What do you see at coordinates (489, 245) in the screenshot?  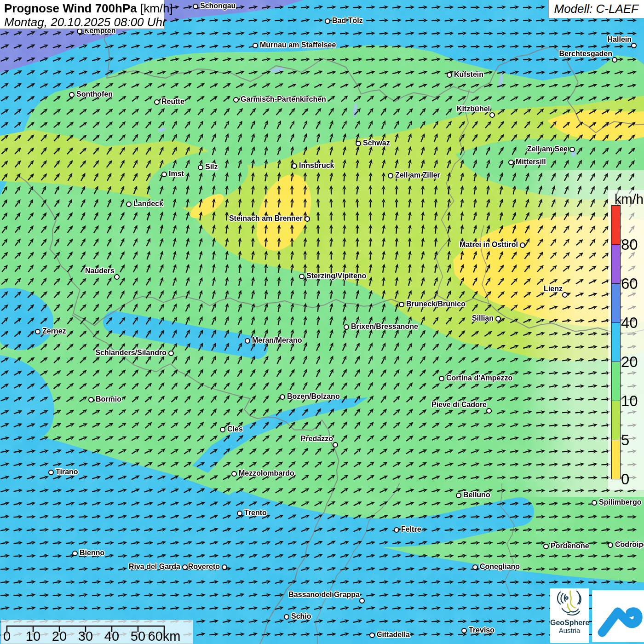 I see `city-label: Matrei in Osttirol` at bounding box center [489, 245].